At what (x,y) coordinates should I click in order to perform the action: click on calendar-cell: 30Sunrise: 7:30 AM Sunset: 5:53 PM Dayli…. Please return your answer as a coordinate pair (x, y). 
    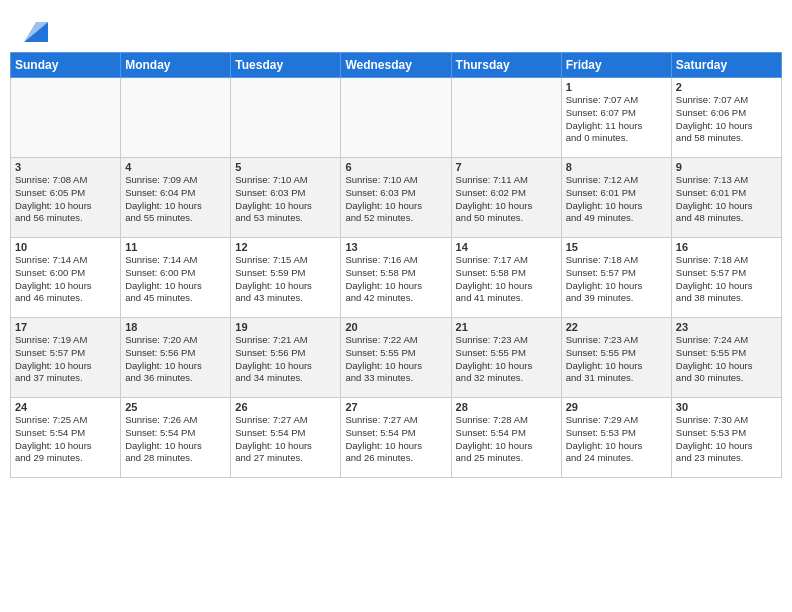
    Looking at the image, I should click on (726, 438).